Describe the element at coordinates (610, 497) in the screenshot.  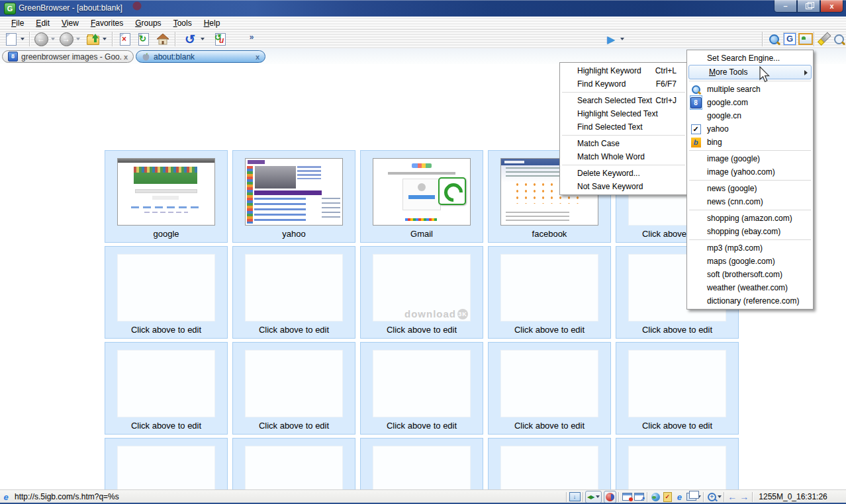
I see `proxy-toggle` at that location.